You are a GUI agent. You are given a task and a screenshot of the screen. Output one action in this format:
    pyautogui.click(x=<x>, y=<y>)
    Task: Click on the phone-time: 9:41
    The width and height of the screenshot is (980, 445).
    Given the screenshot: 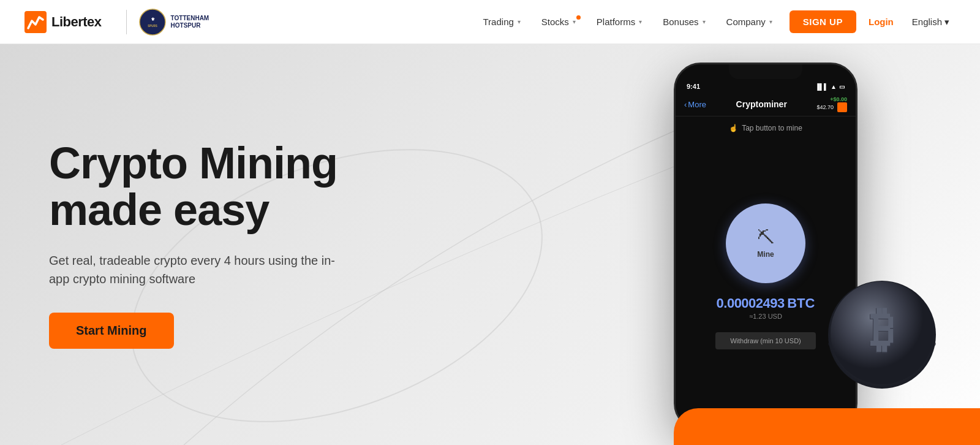 What is the action you would take?
    pyautogui.click(x=693, y=86)
    